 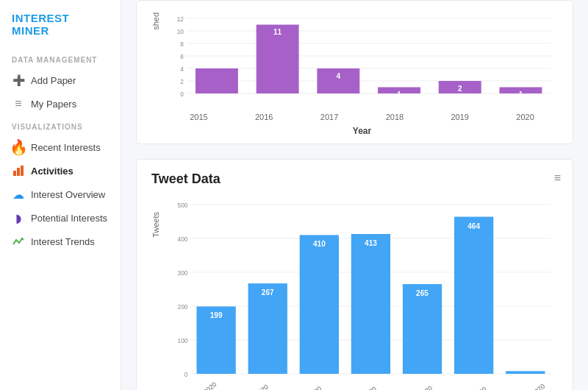 What do you see at coordinates (52, 171) in the screenshot?
I see `sidebar-item-label: Activities` at bounding box center [52, 171].